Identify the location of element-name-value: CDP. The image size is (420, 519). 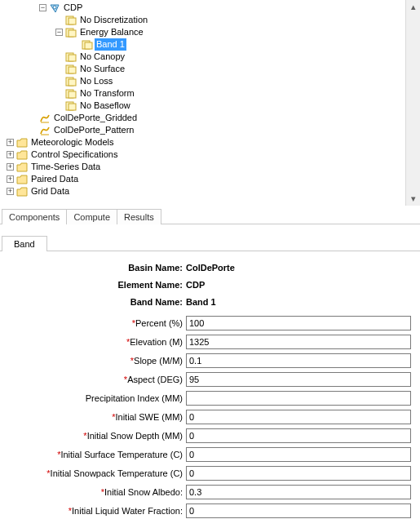
(196, 285).